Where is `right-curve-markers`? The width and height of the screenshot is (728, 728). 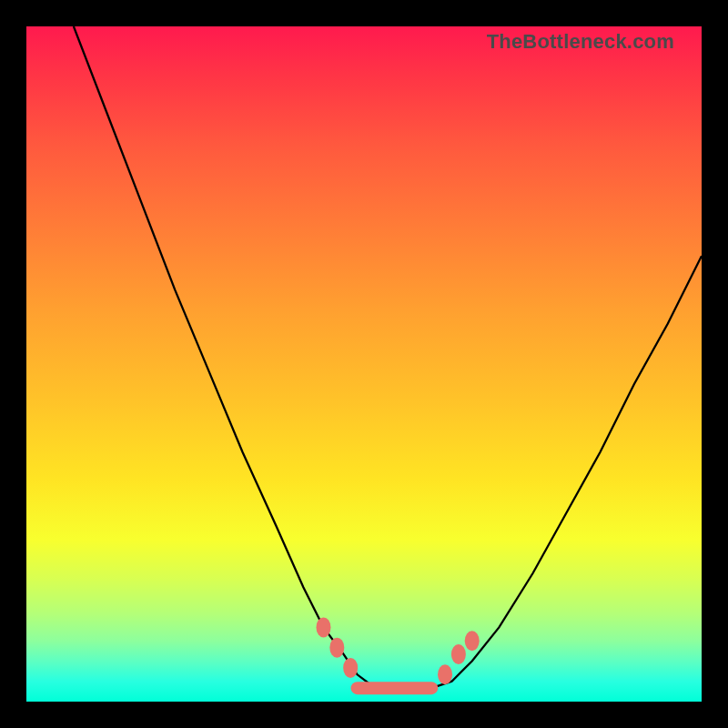
right-curve-markers is located at coordinates (459, 657).